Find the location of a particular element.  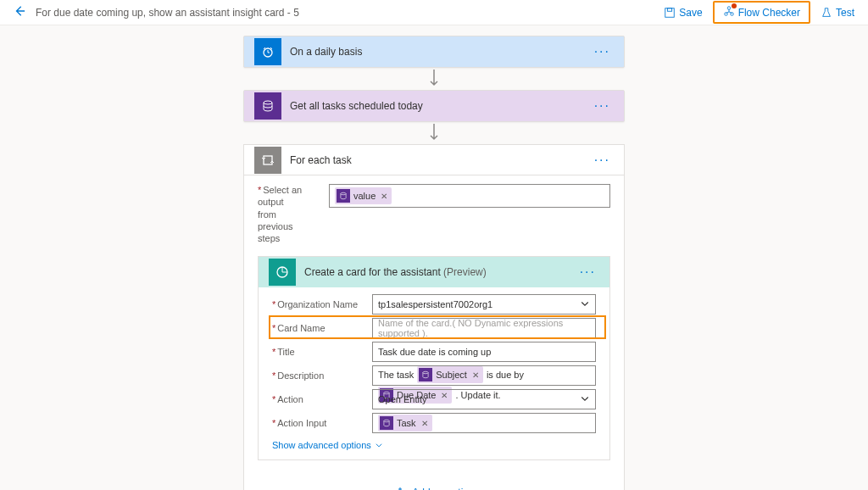

get-tasks-title: Get all tasks scheduled today is located at coordinates (441, 106).